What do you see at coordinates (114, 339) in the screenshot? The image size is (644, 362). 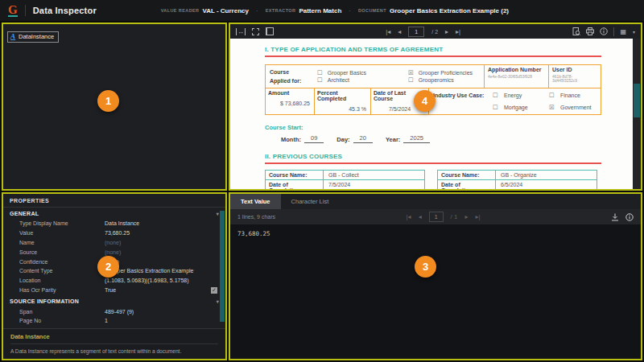 I see `description-heading: Data Instance` at bounding box center [114, 339].